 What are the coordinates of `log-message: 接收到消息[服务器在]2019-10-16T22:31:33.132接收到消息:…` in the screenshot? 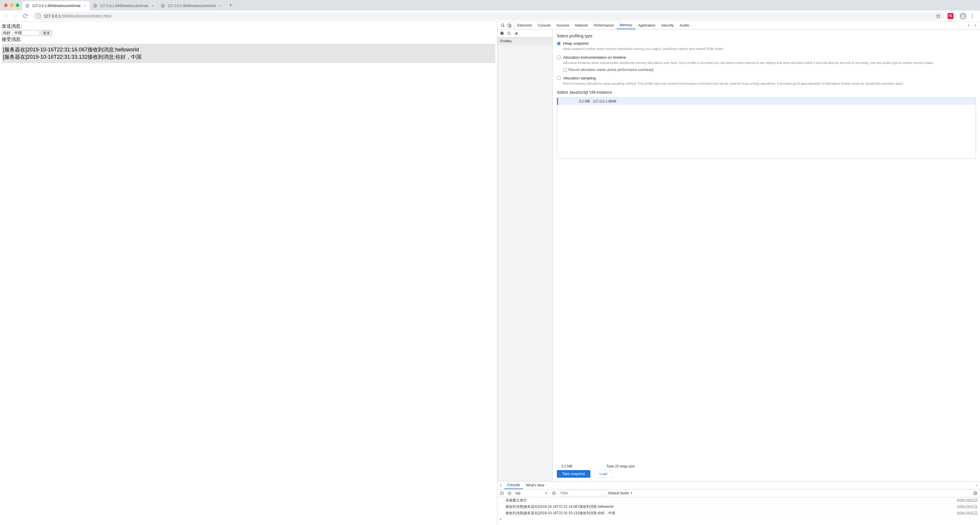 It's located at (731, 513).